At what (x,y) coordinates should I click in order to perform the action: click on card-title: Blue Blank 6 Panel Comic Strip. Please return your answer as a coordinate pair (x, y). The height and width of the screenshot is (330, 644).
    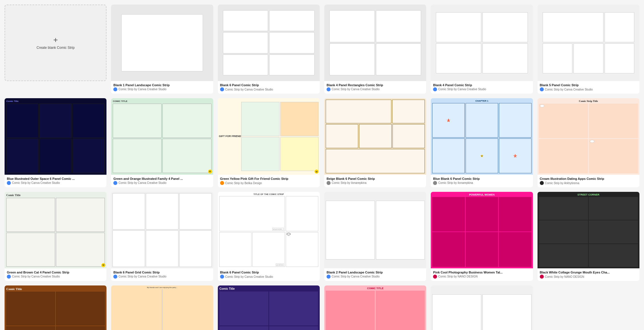
    Looking at the image, I should click on (482, 179).